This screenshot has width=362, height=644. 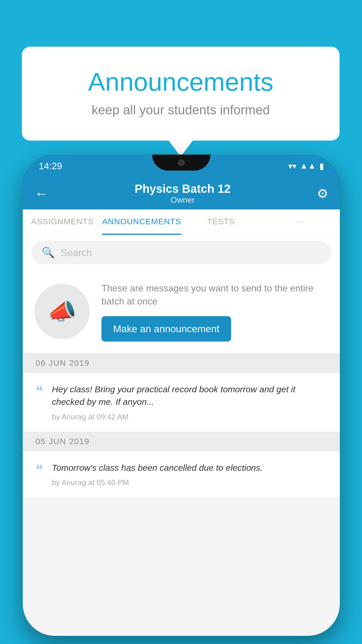 I want to click on header-card-title: Announcements, so click(x=181, y=82).